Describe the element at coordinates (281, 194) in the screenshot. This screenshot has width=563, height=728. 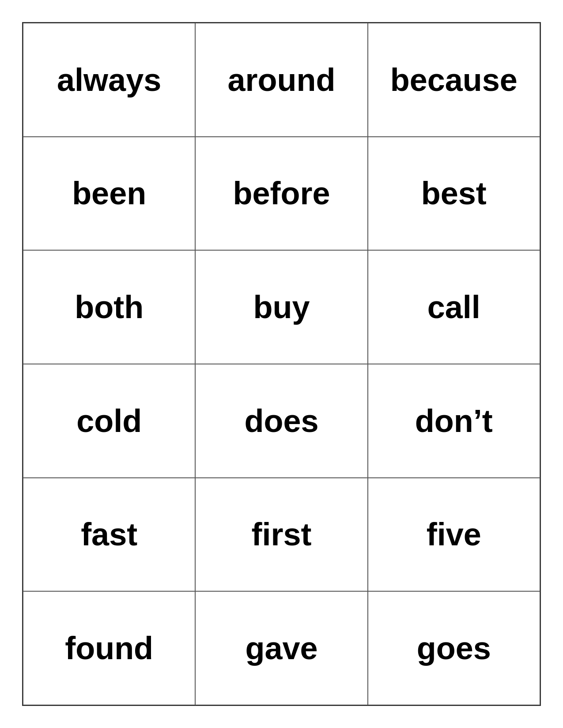
I see `cell-before: before` at that location.